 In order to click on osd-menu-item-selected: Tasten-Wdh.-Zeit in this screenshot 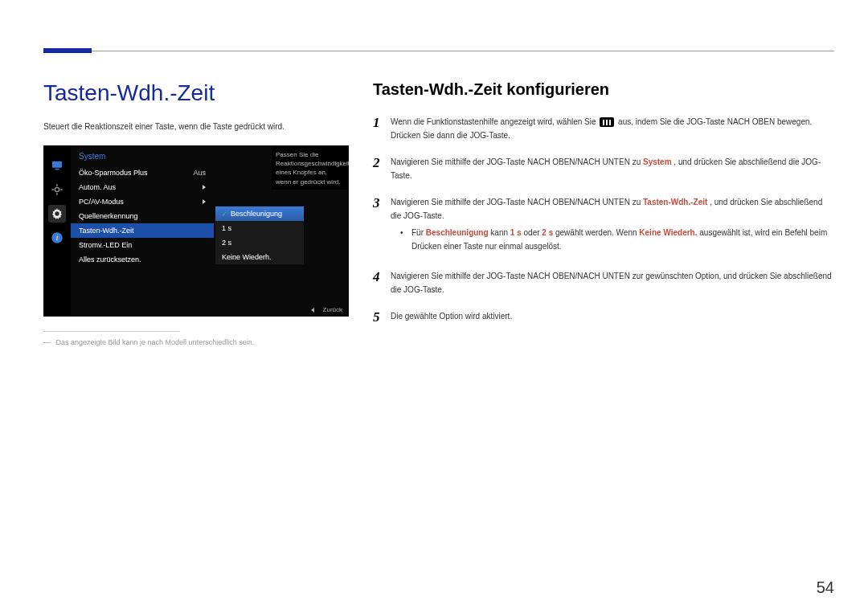, I will do `click(142, 231)`.